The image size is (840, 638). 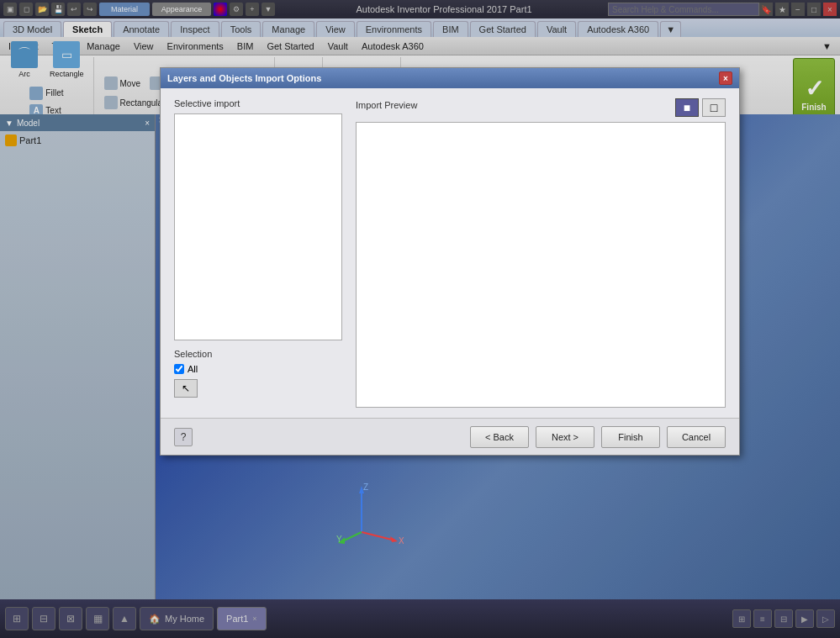 What do you see at coordinates (258, 369) in the screenshot?
I see `all-checkbox-row: All` at bounding box center [258, 369].